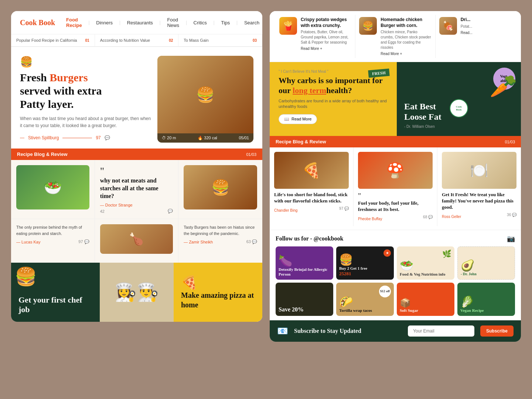  Describe the element at coordinates (326, 36) in the screenshot. I see `article-content-1: Crispy potato wedges with extra crunchy.…` at that location.